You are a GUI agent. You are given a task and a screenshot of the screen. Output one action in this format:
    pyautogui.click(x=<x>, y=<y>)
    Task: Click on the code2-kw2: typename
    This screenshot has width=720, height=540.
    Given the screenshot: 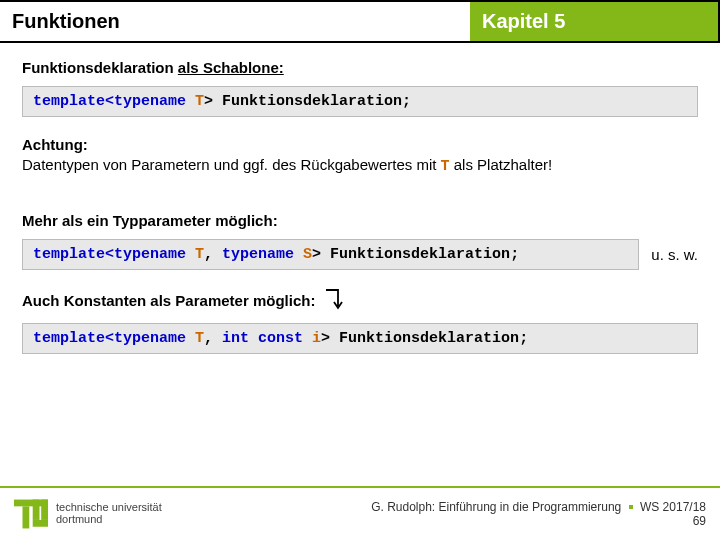 What is the action you would take?
    pyautogui.click(x=258, y=254)
    